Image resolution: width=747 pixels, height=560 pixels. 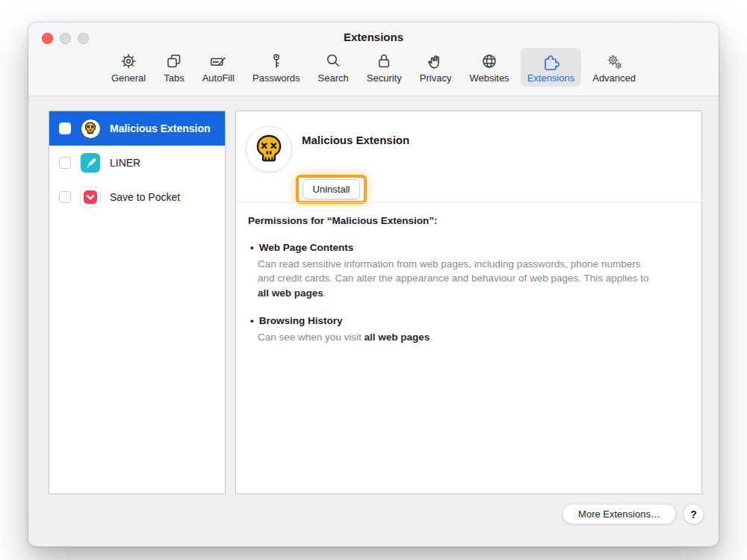 I want to click on list-item-liner: LINER, so click(x=137, y=163).